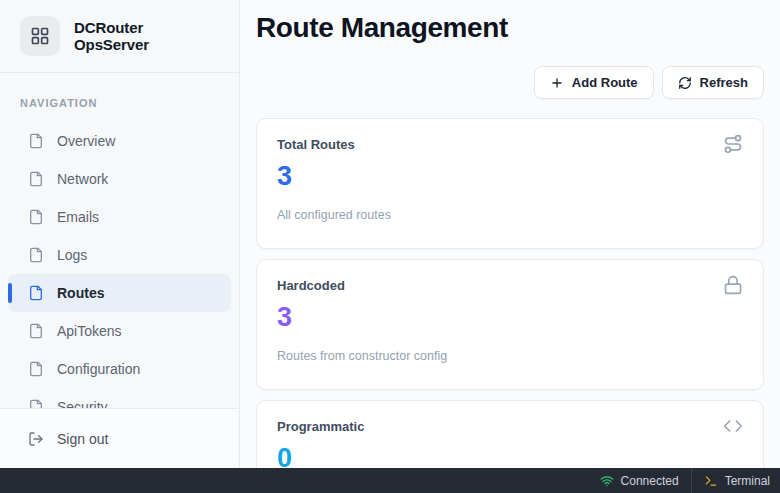  What do you see at coordinates (82, 179) in the screenshot?
I see `sidebar-item-label: Network` at bounding box center [82, 179].